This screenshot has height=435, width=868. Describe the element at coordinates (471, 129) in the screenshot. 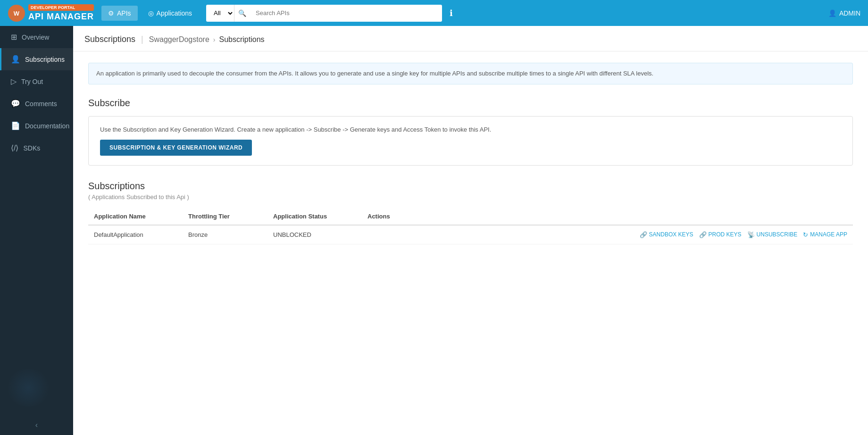

I see `wizard-description: Use the Subscription and Key Generation …` at that location.